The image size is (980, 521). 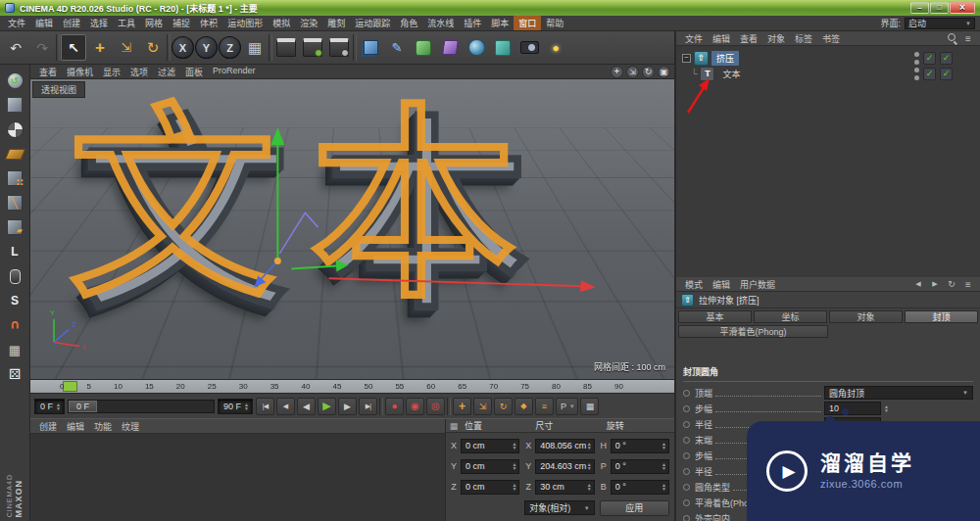 What do you see at coordinates (749, 39) in the screenshot?
I see `om-menu-item: 查看` at bounding box center [749, 39].